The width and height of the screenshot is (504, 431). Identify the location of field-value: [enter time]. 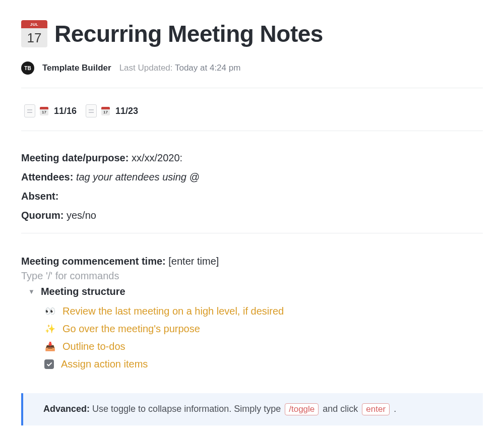
(194, 261).